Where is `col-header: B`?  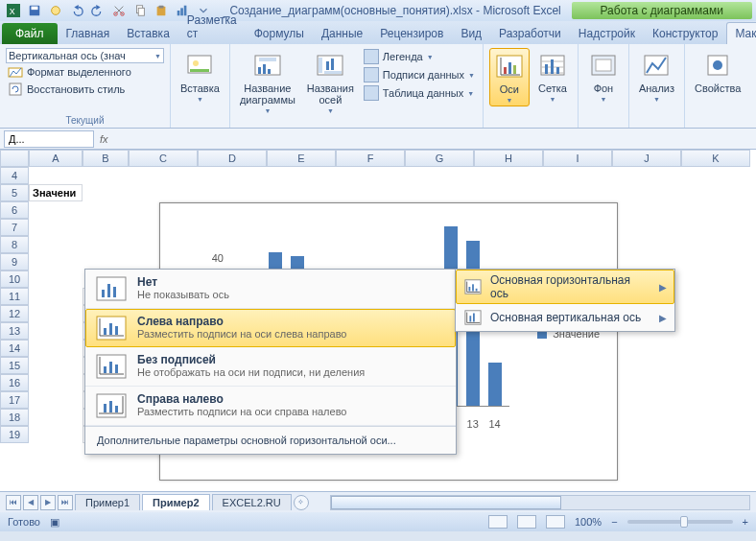 col-header: B is located at coordinates (106, 158).